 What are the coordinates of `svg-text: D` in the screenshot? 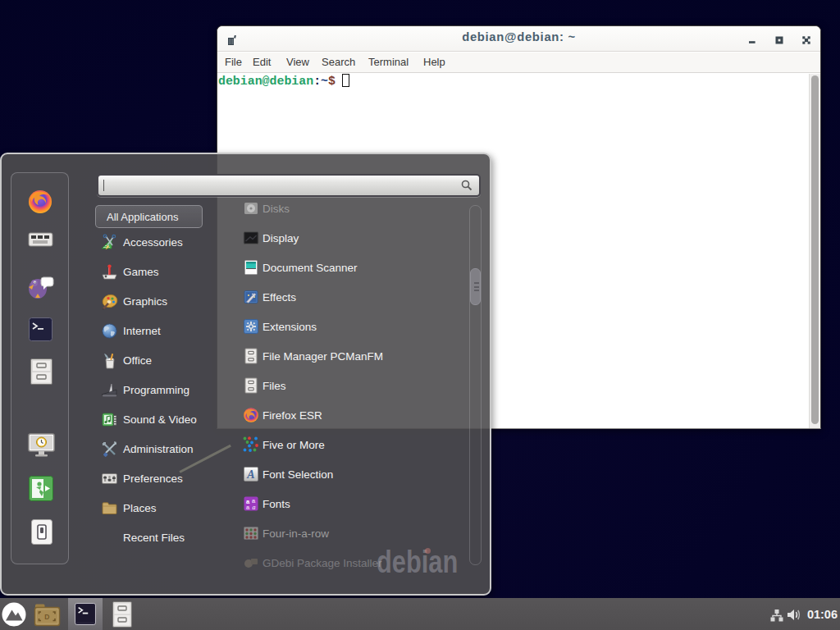 It's located at (47, 617).